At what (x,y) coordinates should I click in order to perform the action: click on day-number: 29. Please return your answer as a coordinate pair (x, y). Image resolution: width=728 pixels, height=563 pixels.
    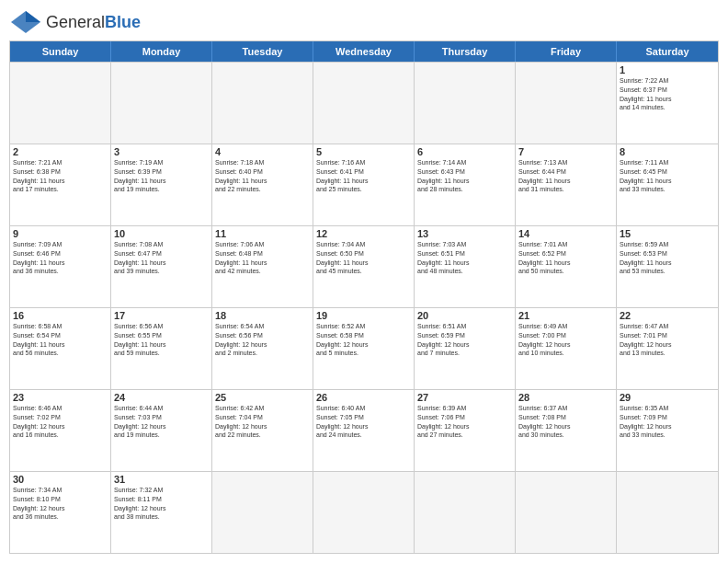
    Looking at the image, I should click on (667, 397).